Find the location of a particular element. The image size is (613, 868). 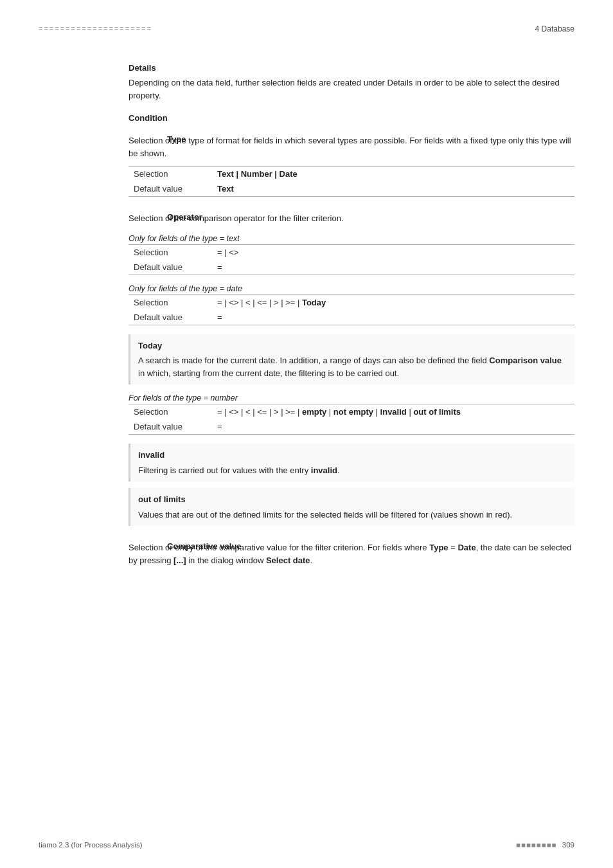

footer-left: tiamo 2.3 (for Process Analysis) is located at coordinates (91, 845).